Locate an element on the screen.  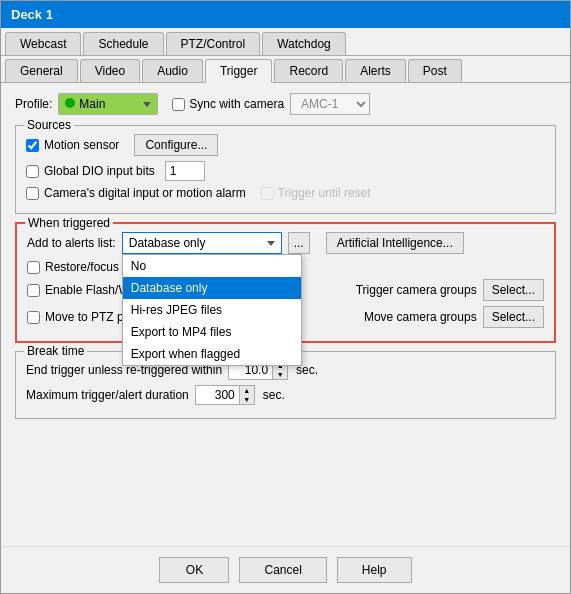
alerts-row: Add to alerts list: Database only No Dat… is located at coordinates (286, 243).